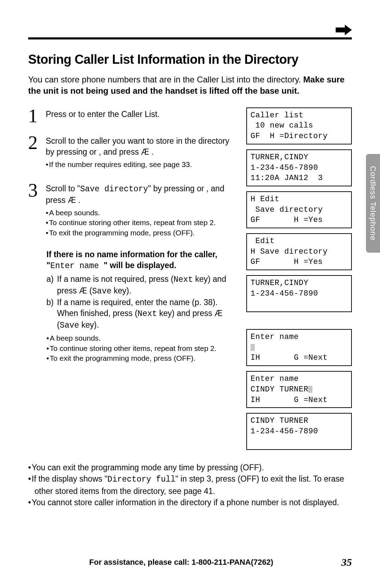 This screenshot has width=380, height=588. Describe the element at coordinates (299, 168) in the screenshot. I see `lcd-display-2: TURNER,CINDY 1-234-456-7890 11:20A JAN12…` at that location.